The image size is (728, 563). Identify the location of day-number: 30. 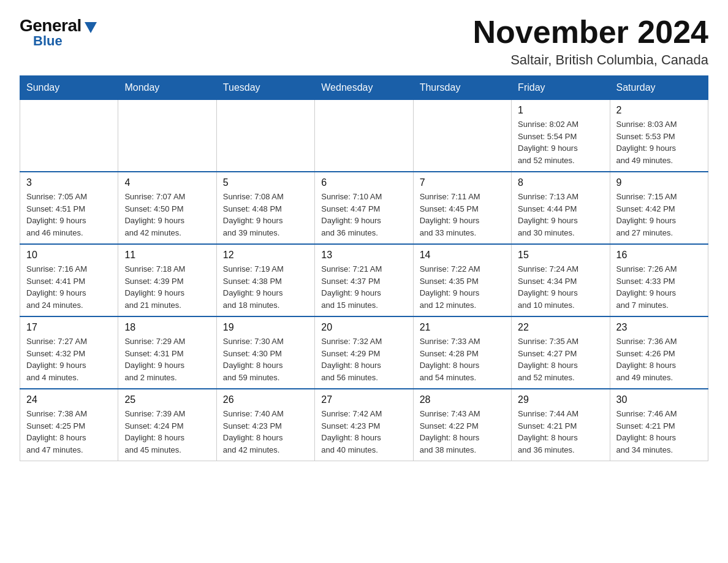
(659, 400).